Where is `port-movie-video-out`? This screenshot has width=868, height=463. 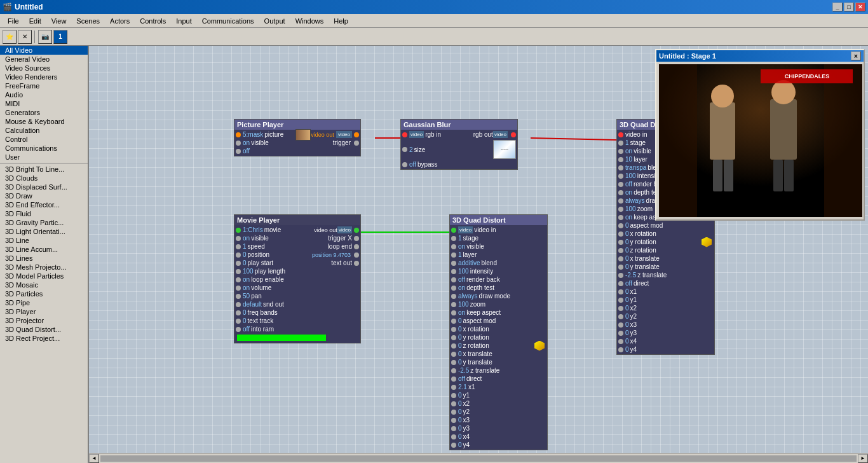
port-movie-video-out is located at coordinates (356, 230).